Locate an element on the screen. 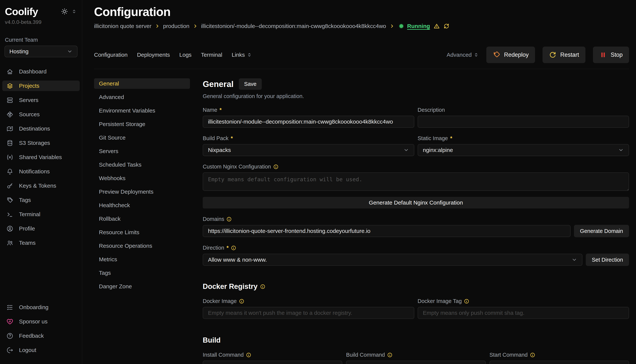  generate-domain-button: Generate Domain is located at coordinates (601, 231).